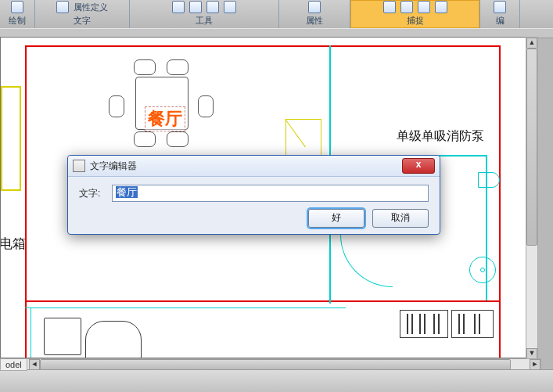 The image size is (553, 392). I want to click on text-object-pump: 单级单吸消防泵, so click(440, 136).